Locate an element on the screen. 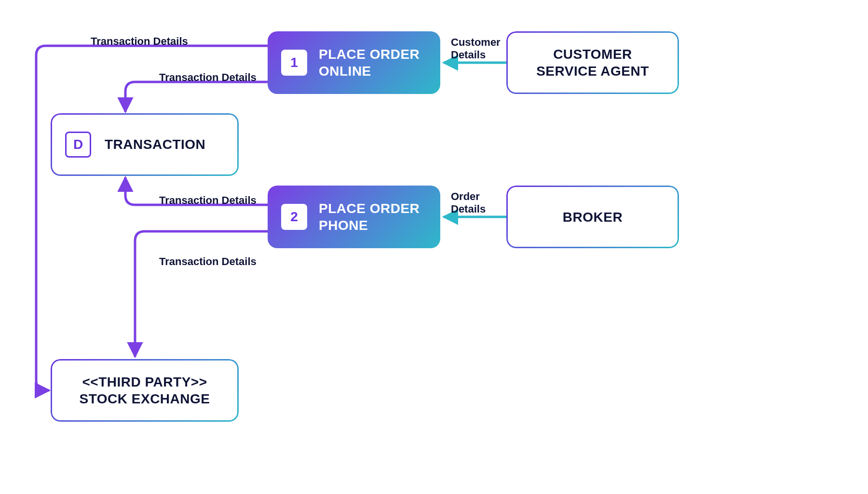 The width and height of the screenshot is (868, 494). process-2-title: PLACE ORDERPHONE is located at coordinates (369, 217).